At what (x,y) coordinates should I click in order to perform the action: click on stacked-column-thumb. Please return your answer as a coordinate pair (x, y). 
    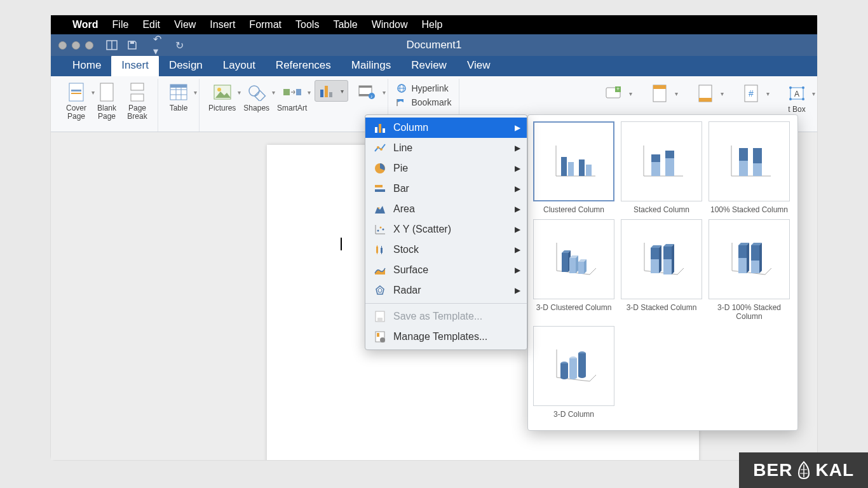
    Looking at the image, I should click on (661, 161).